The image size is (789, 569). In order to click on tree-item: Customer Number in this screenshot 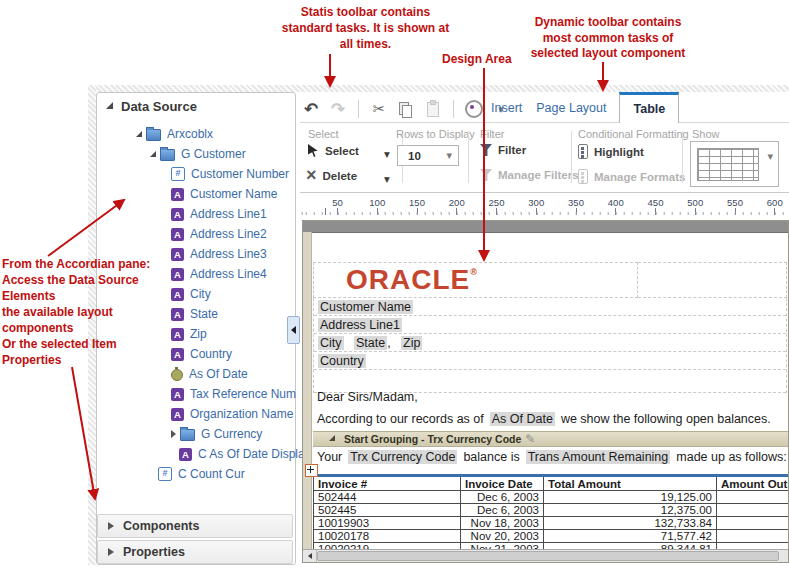, I will do `click(196, 174)`.